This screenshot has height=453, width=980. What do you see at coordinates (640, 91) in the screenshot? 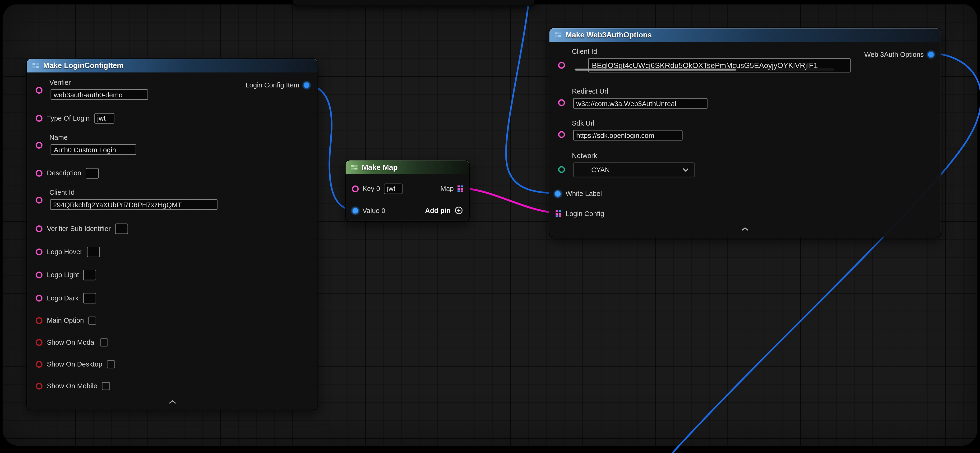
I see `pin-label-redirect-url: Redirect Url` at bounding box center [640, 91].